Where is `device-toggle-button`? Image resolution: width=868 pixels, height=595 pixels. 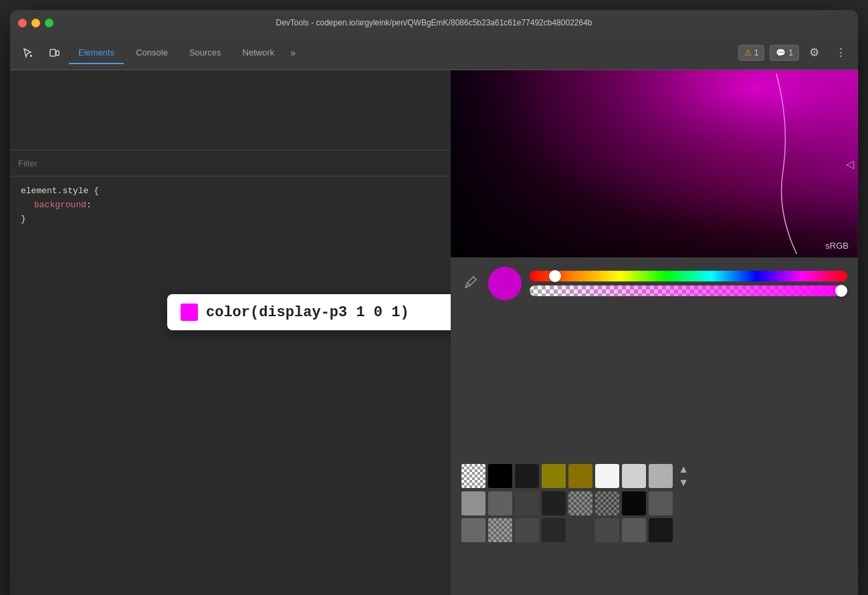
device-toggle-button is located at coordinates (54, 53).